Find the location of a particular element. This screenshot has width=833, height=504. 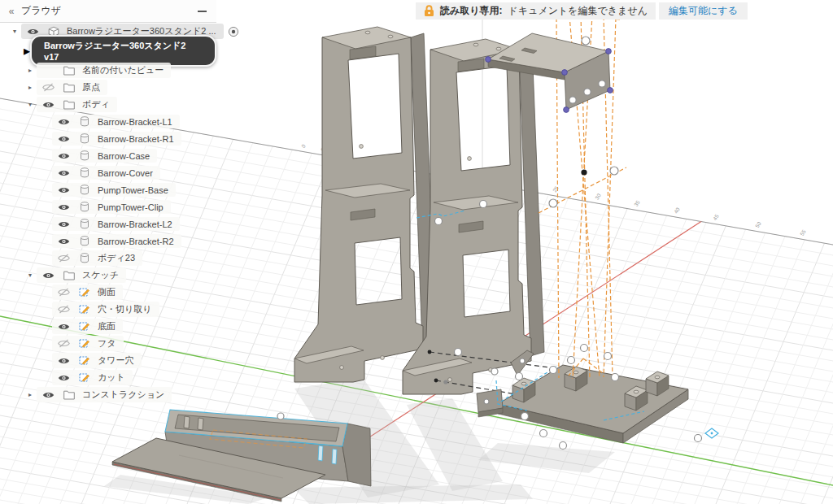

tree-item-pill: スケッチ is located at coordinates (81, 275).